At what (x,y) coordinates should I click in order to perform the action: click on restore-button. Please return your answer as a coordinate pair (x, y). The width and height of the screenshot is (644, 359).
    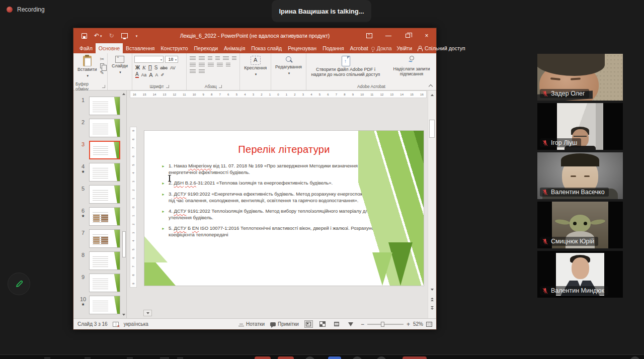
    Looking at the image, I should click on (408, 36).